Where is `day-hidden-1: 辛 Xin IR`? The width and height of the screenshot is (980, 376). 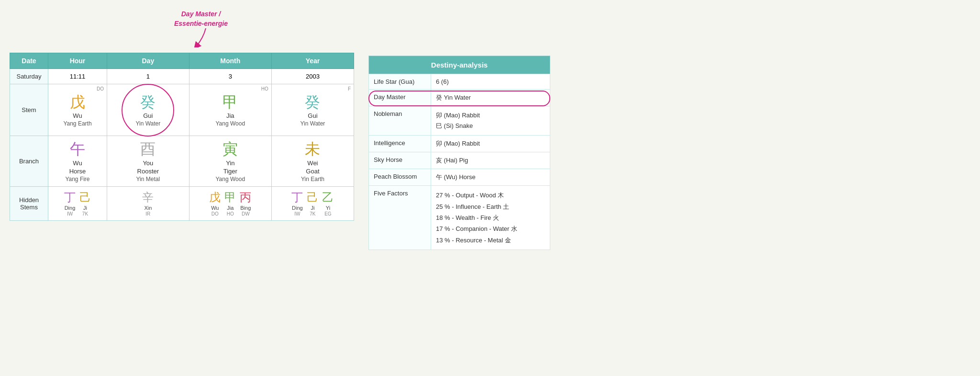 day-hidden-1: 辛 Xin IR is located at coordinates (148, 204).